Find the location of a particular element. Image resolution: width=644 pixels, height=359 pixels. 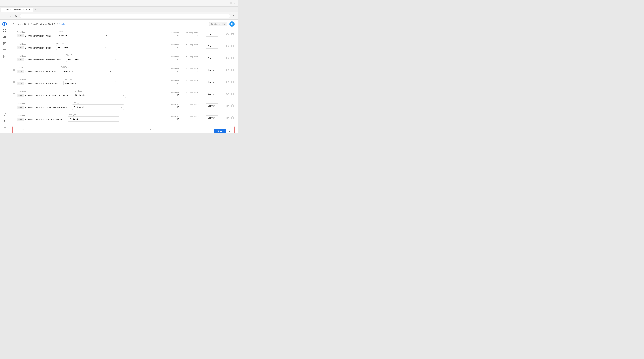

app-logo is located at coordinates (4, 24).